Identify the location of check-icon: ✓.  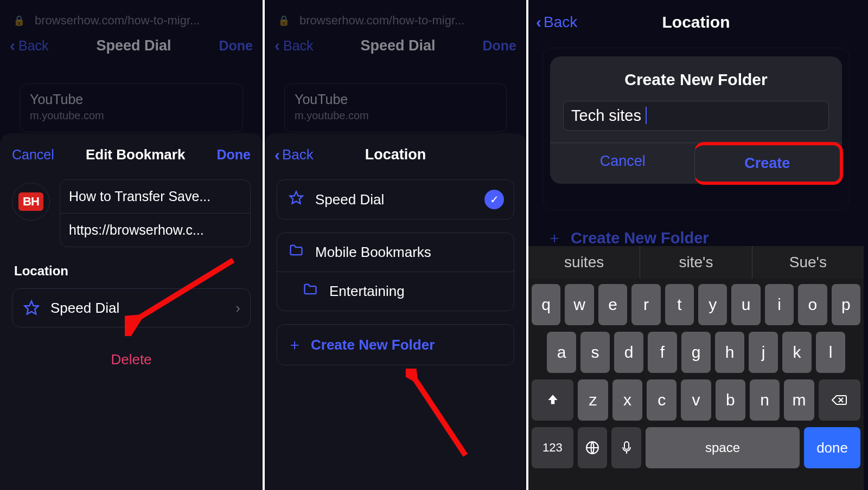
(494, 199).